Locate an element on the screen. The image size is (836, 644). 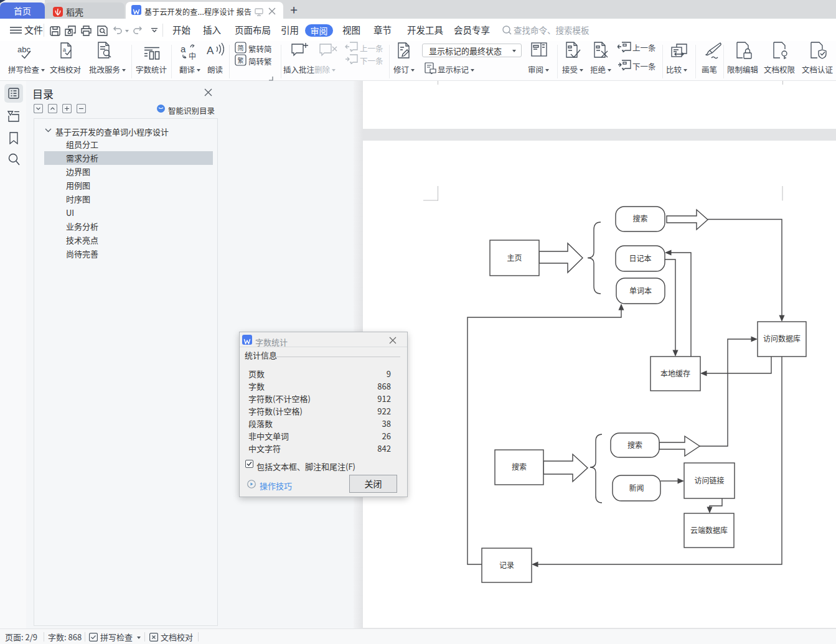
svg-text: 单词本 is located at coordinates (641, 290).